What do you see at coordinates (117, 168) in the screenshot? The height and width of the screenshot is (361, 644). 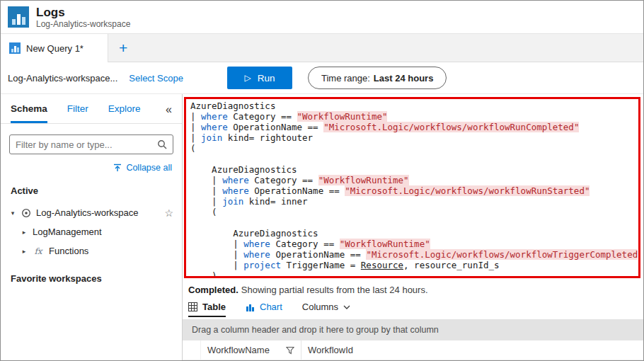 I see `collapse-all-icon` at bounding box center [117, 168].